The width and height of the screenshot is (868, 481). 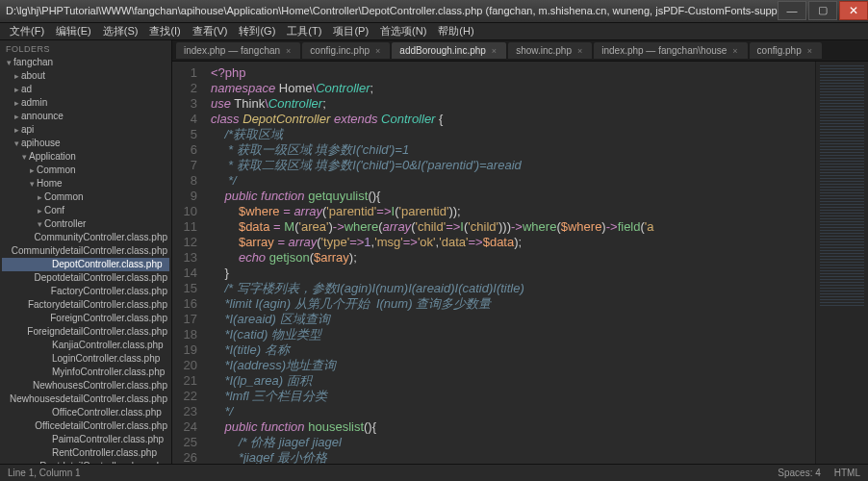 What do you see at coordinates (104, 453) in the screenshot?
I see `tree-item-label: RentController.class.php` at bounding box center [104, 453].